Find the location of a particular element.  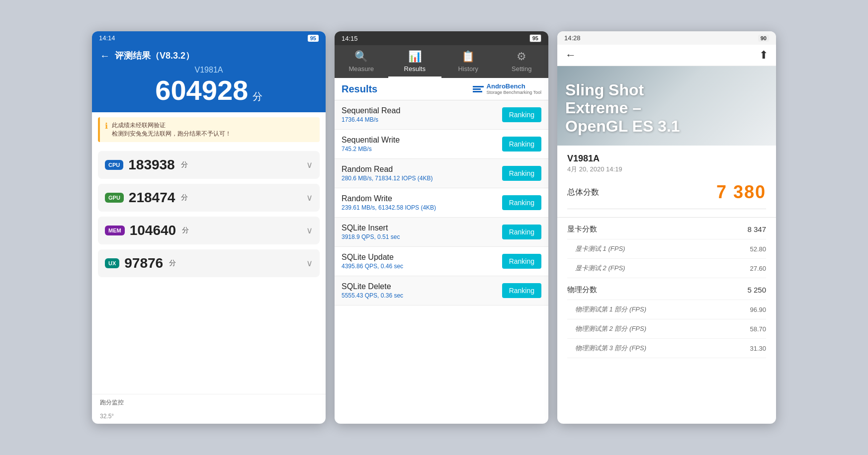

physics-test3-label: 物理测试第 3 部分 (FPS) is located at coordinates (607, 348).